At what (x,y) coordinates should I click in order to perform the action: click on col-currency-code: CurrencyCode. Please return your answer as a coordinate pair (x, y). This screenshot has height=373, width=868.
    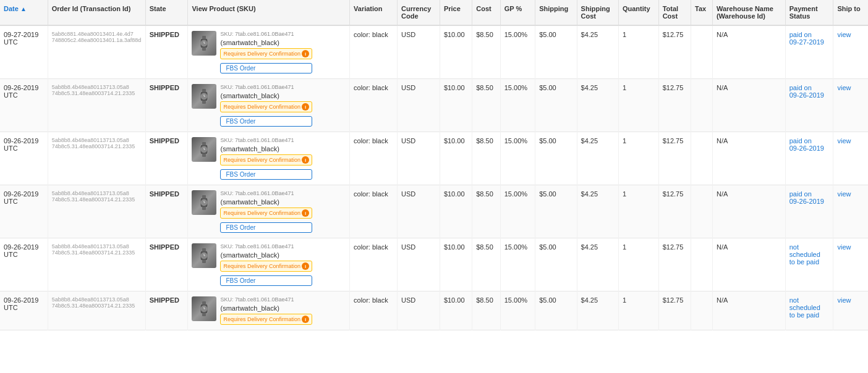
    Looking at the image, I should click on (419, 12).